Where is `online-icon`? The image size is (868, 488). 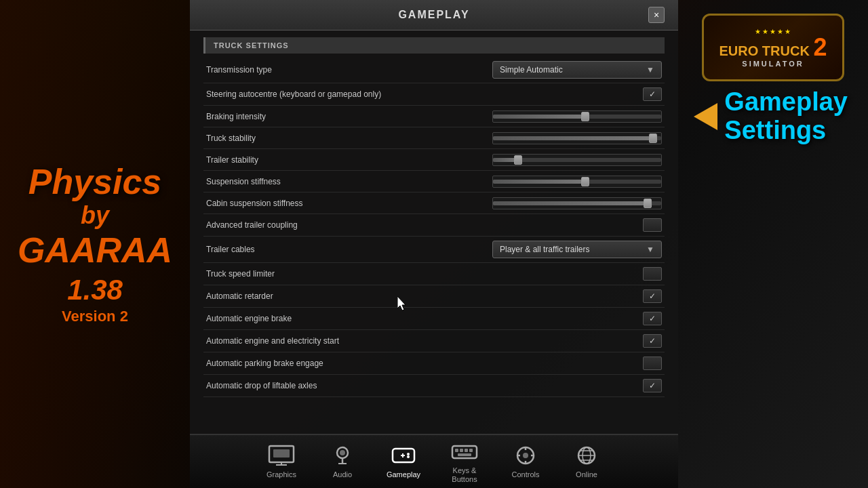
online-icon is located at coordinates (587, 455).